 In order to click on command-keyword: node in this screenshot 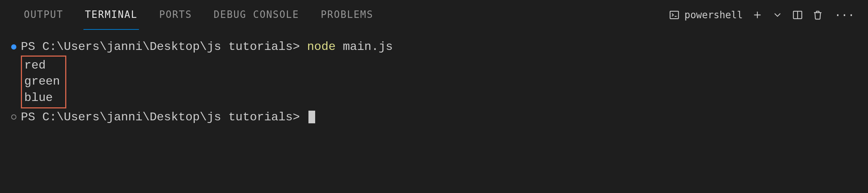, I will do `click(321, 47)`.